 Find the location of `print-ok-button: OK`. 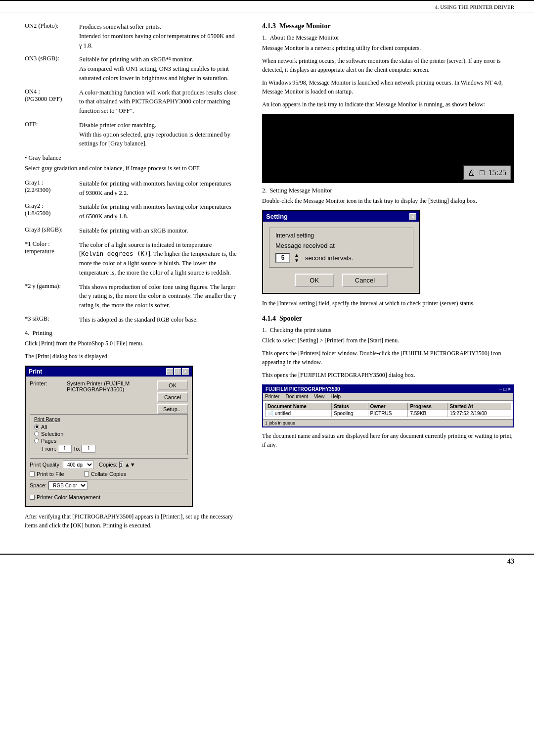

print-ok-button: OK is located at coordinates (173, 385).